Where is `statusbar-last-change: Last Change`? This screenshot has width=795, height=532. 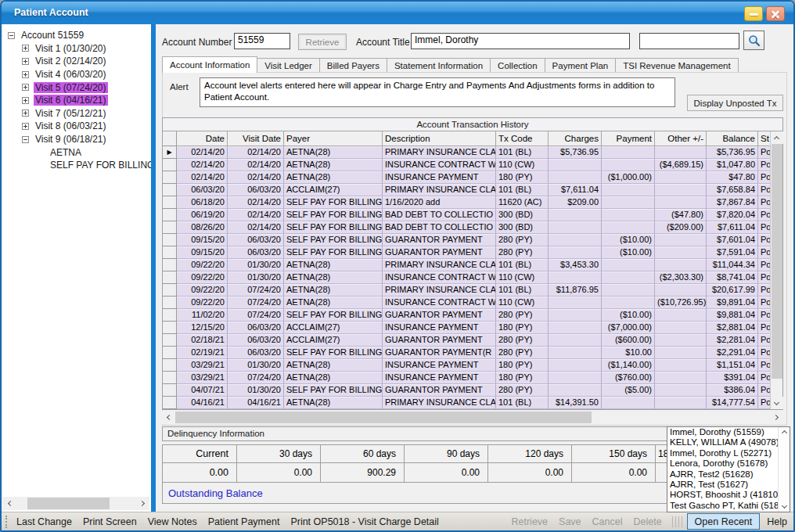 statusbar-last-change: Last Change is located at coordinates (44, 522).